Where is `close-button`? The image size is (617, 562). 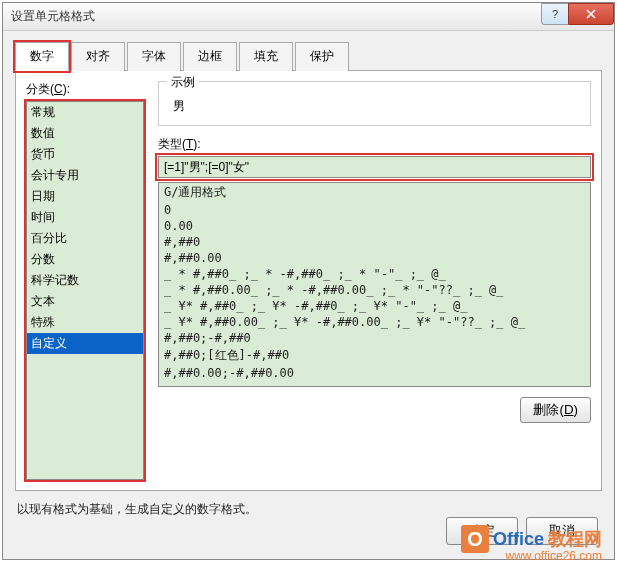
close-button is located at coordinates (591, 14).